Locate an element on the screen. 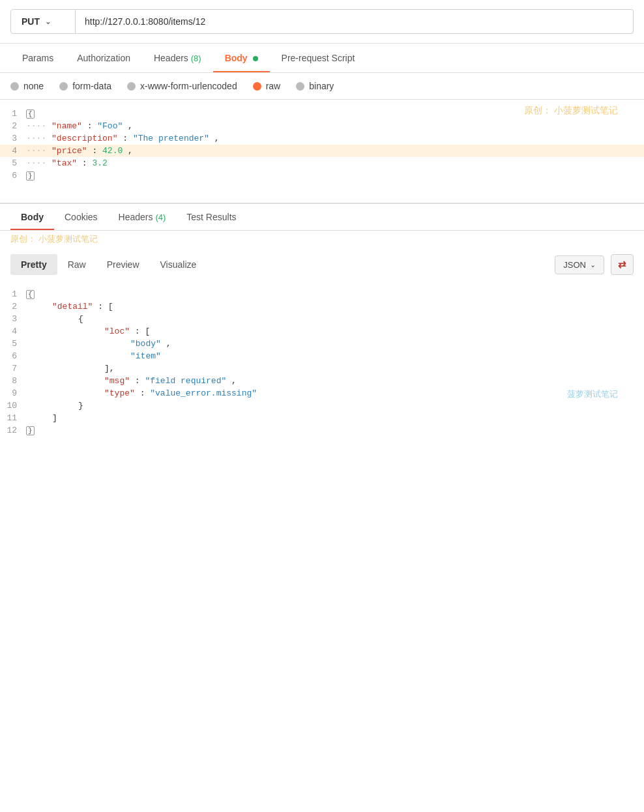 This screenshot has height=812, width=644. body-type-row: none form-data x-www-form-urlencoded raw… is located at coordinates (322, 86).